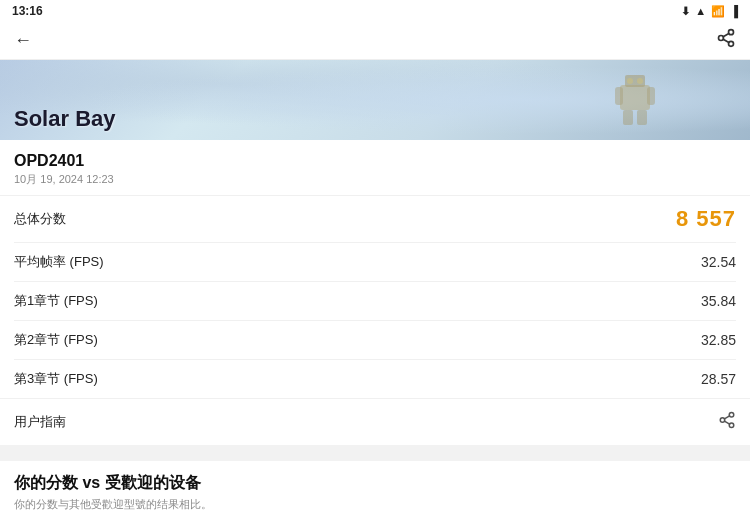  Describe the element at coordinates (59, 262) in the screenshot. I see `metric-label-avg-fps: 平均帧率 (FPS)` at that location.